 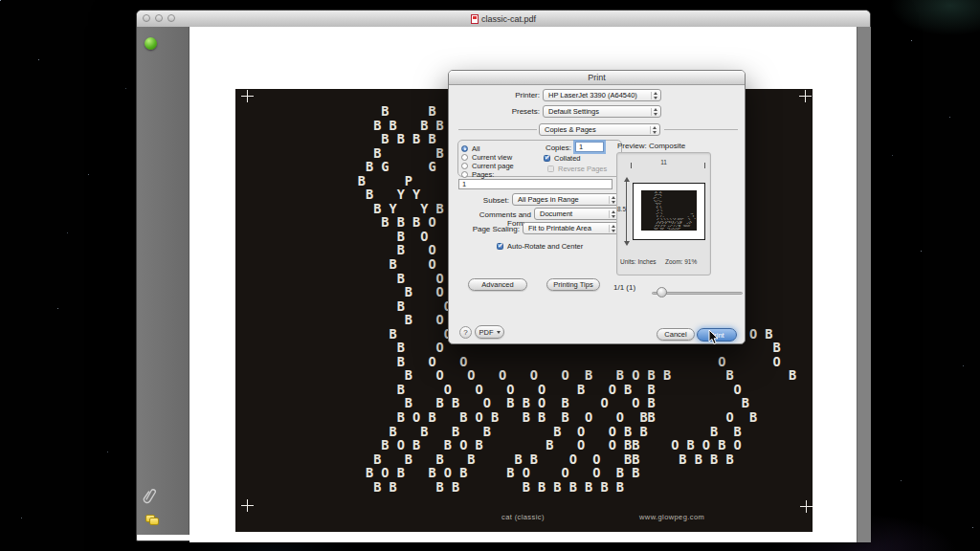 What do you see at coordinates (546, 247) in the screenshot?
I see `auto-rotate-label: Auto-Rotate and Center` at bounding box center [546, 247].